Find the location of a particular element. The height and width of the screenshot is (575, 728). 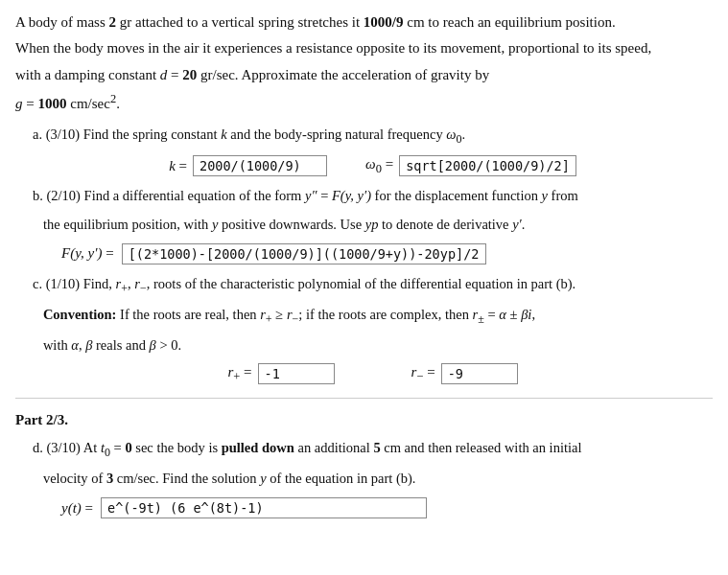

r-minus-item: r− = -9 is located at coordinates (464, 374).